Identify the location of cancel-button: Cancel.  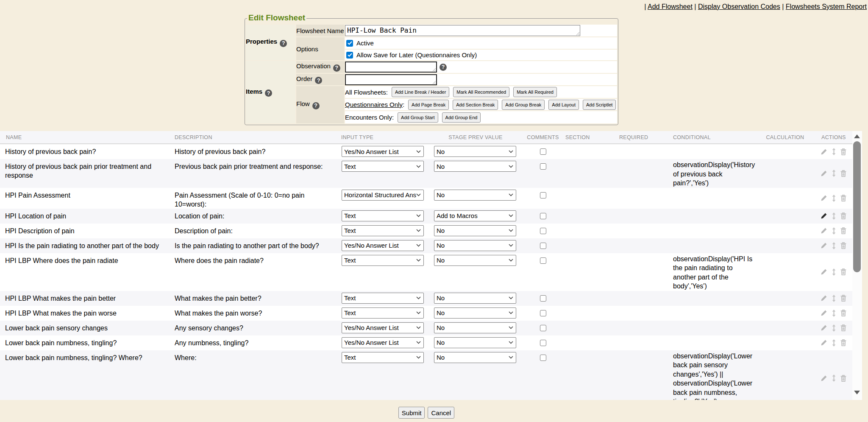
(441, 413).